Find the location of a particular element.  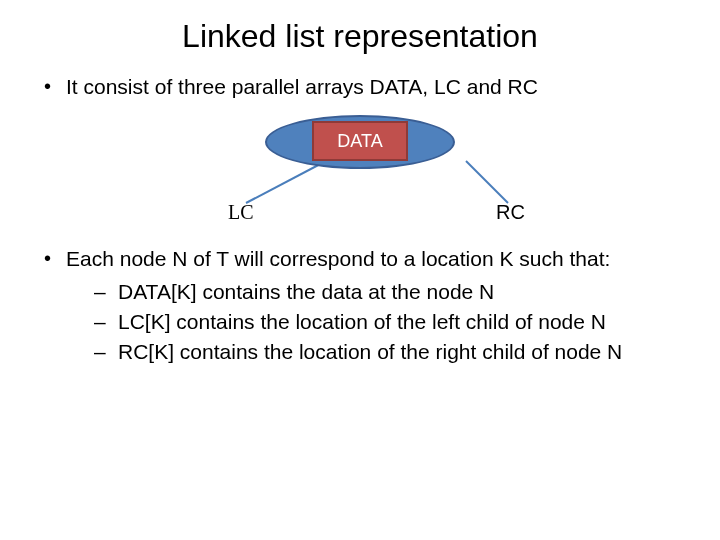

rc-label: RC is located at coordinates (510, 212).